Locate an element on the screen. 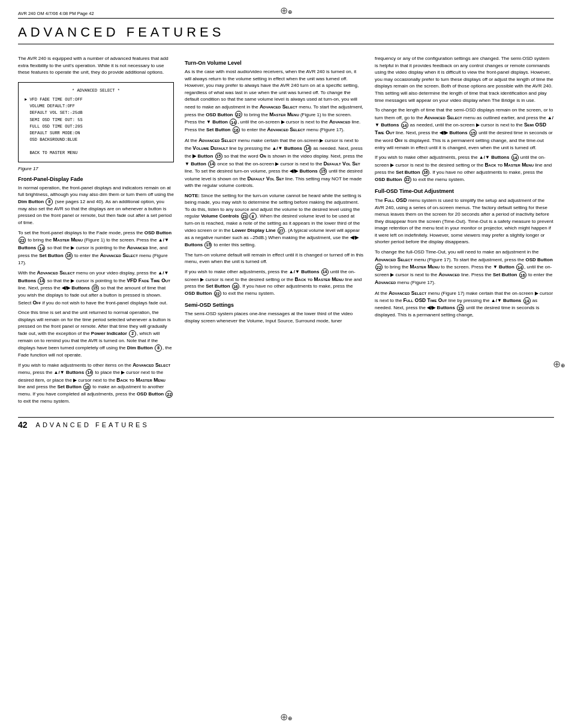 The width and height of the screenshot is (572, 728). section-heading-fosd: Full-OSD Time-Out Adjustment is located at coordinates (464, 191).